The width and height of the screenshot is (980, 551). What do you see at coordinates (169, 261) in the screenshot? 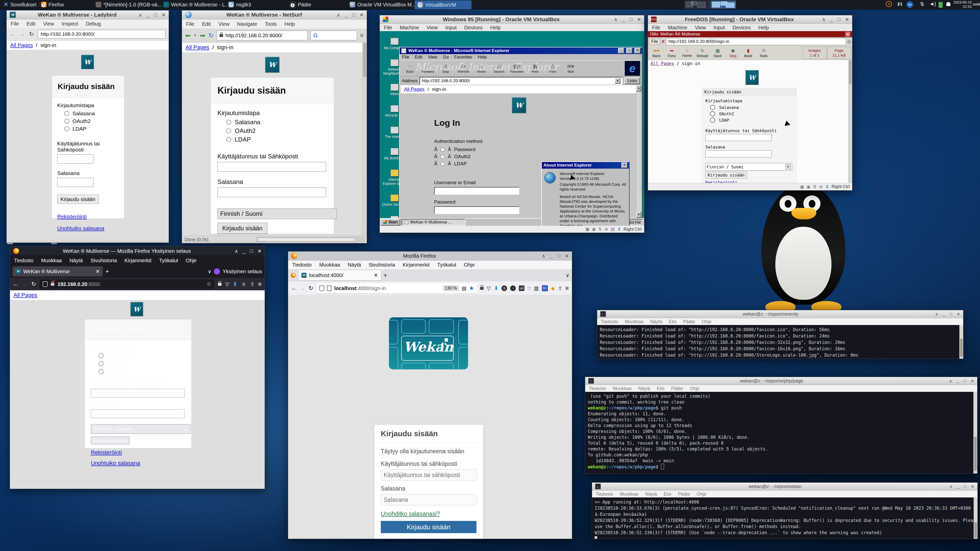
I see `menu-tyokalut: Työkalut` at bounding box center [169, 261].